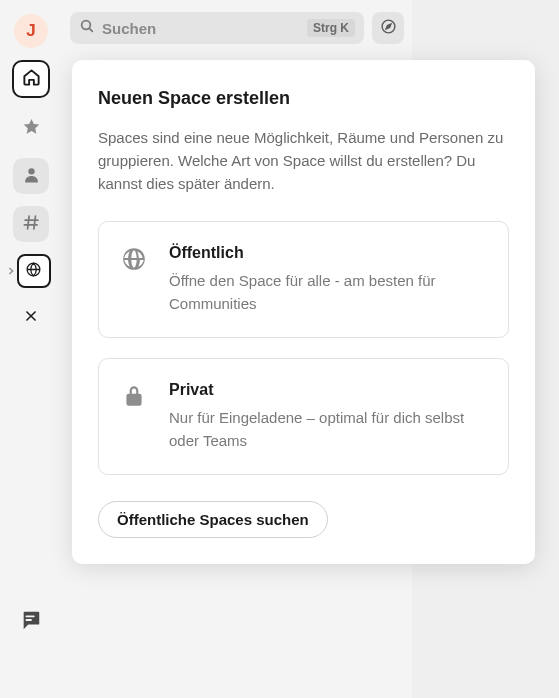  Describe the element at coordinates (304, 416) in the screenshot. I see `private-space-option: Privat Nur für Eingeladene – optimal für…` at that location.